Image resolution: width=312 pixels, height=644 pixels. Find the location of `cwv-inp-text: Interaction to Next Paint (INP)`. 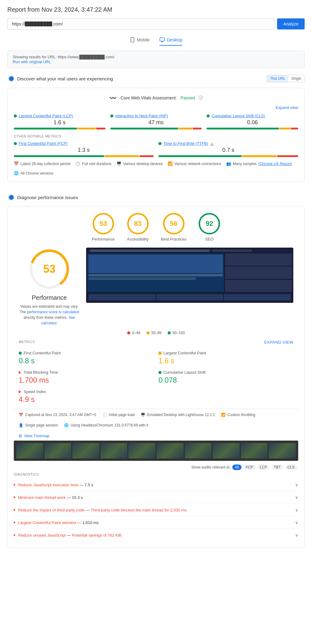

cwv-inp-text: Interaction to Next Paint (INP) is located at coordinates (142, 116).